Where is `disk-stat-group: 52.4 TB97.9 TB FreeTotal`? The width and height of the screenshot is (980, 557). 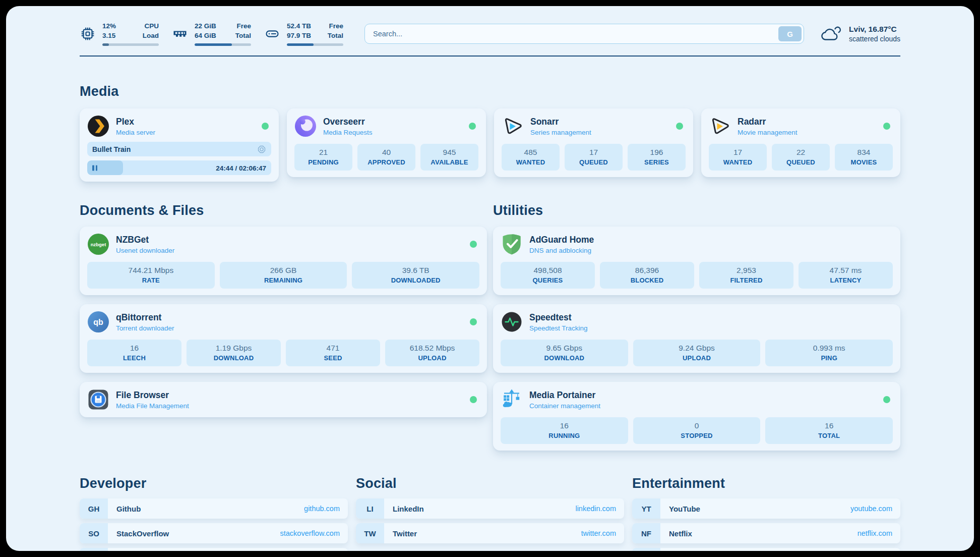
disk-stat-group: 52.4 TB97.9 TB FreeTotal is located at coordinates (303, 33).